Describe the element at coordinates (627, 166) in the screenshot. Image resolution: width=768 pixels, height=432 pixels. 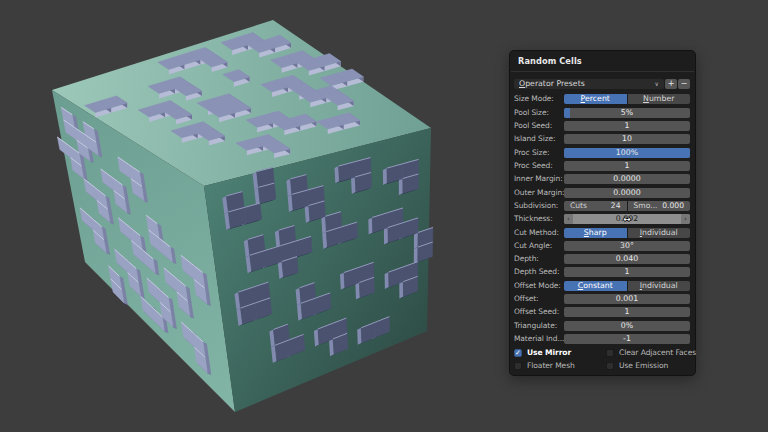
I see `proc_seed-value: 1` at that location.